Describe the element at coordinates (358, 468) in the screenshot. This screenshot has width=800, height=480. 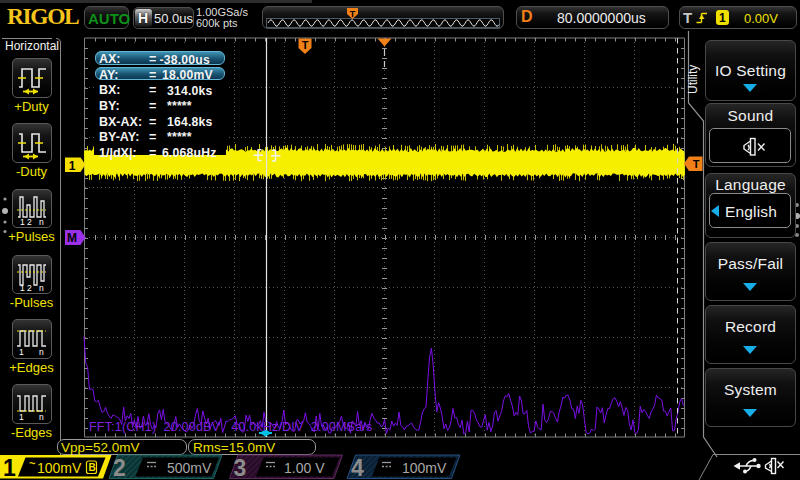
I see `svg-text: 4` at that location.